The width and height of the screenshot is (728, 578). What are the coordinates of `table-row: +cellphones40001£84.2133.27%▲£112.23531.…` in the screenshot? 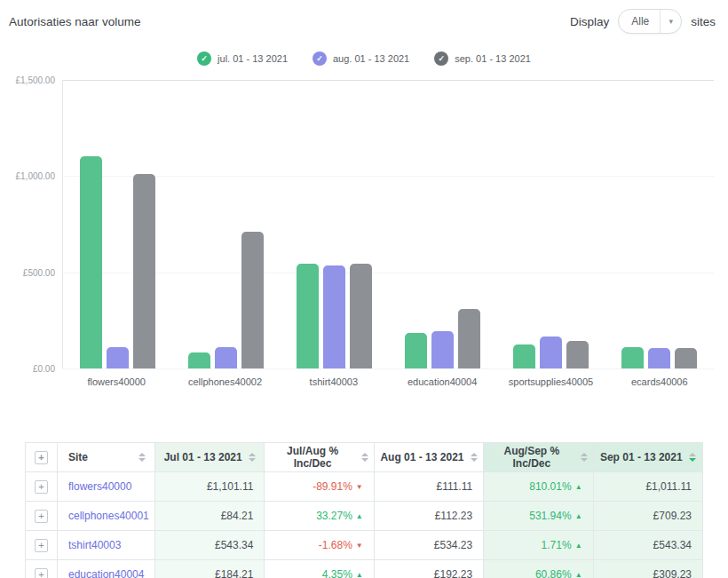 It's located at (364, 517).